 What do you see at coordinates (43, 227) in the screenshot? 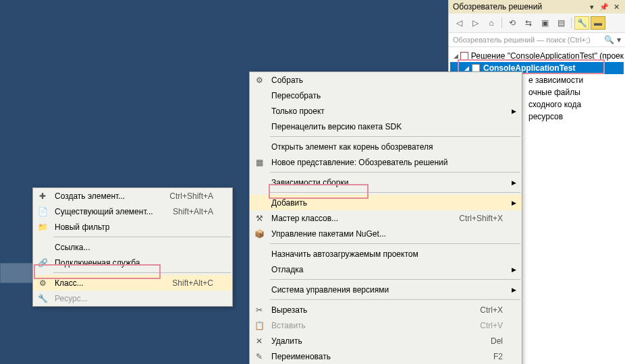
I see `filter-icon: 📁` at bounding box center [43, 227].